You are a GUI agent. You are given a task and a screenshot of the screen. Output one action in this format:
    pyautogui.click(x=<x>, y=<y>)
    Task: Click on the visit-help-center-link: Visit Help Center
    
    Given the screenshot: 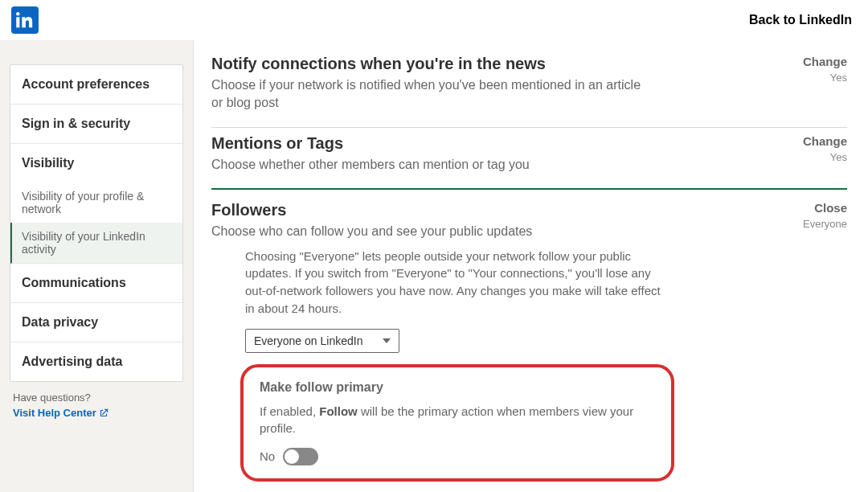 What is the action you would take?
    pyautogui.click(x=61, y=413)
    